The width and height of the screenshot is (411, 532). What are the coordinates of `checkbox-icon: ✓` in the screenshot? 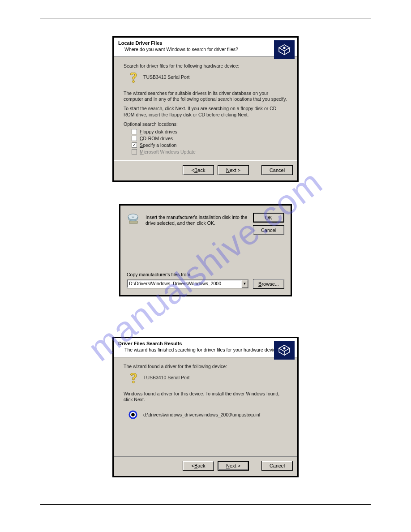 It's located at (134, 145).